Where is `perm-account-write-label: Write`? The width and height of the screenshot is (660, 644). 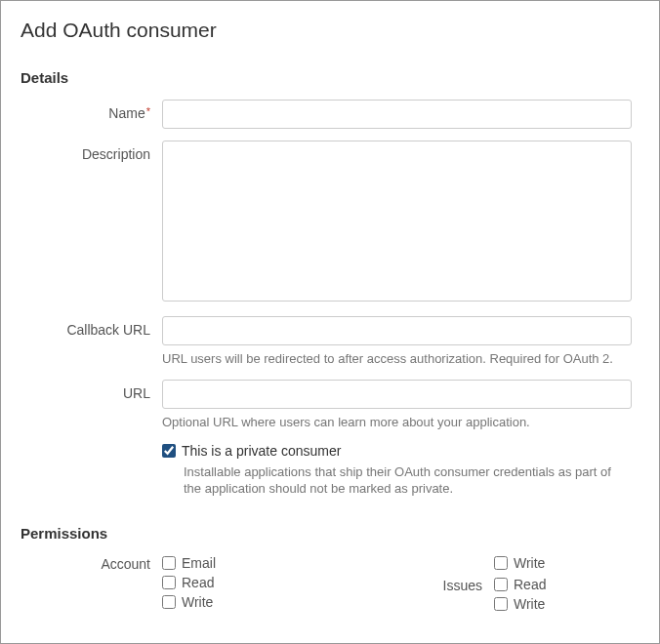 perm-account-write-label: Write is located at coordinates (197, 602).